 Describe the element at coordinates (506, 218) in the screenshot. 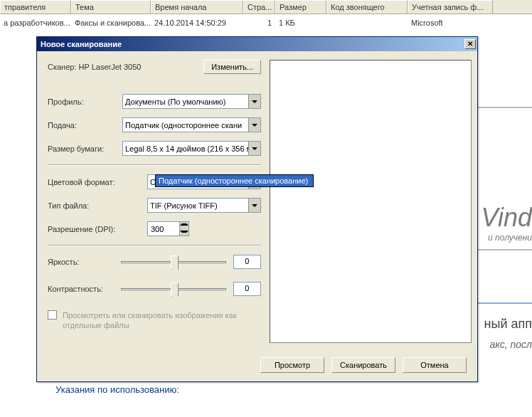

I see `bg-windows-logo-text: Vind` at that location.